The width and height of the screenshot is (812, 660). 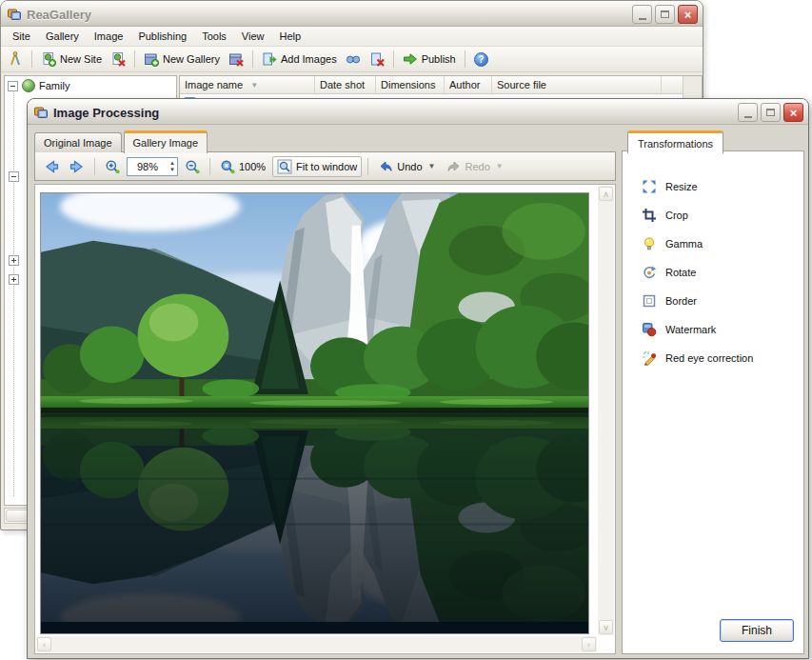 What do you see at coordinates (605, 410) in the screenshot?
I see `image-vertical-scrollbar: ∧ ∨` at bounding box center [605, 410].